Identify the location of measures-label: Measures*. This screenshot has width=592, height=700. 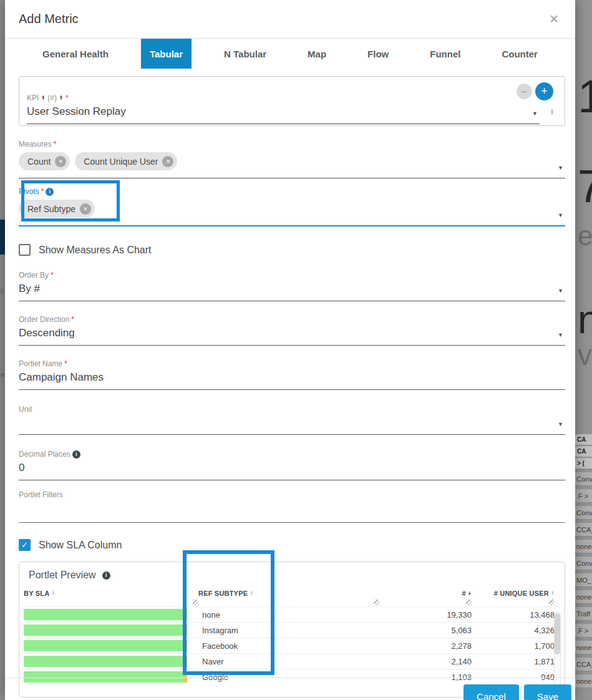
(292, 144).